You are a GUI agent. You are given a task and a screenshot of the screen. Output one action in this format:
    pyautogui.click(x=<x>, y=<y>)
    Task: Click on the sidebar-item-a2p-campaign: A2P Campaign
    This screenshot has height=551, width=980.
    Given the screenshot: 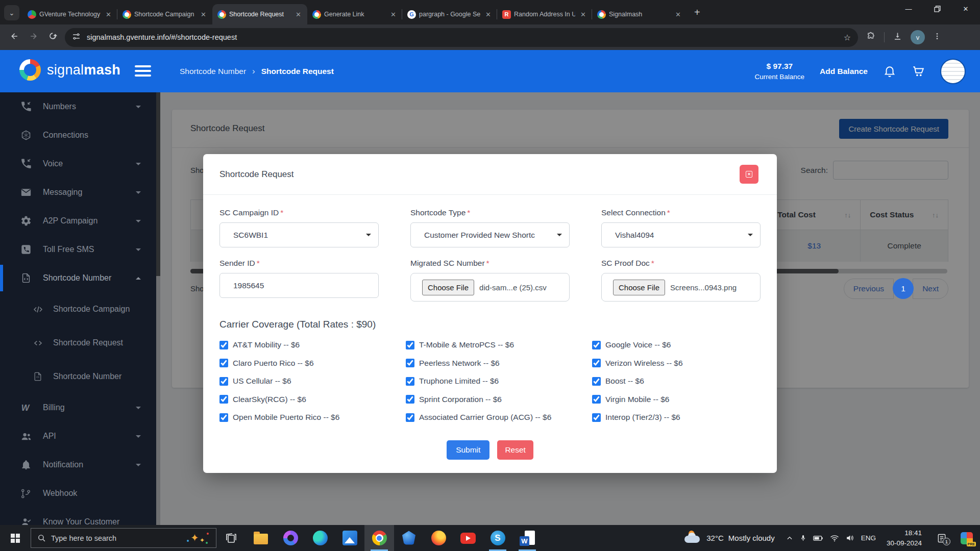 What is the action you would take?
    pyautogui.click(x=78, y=221)
    